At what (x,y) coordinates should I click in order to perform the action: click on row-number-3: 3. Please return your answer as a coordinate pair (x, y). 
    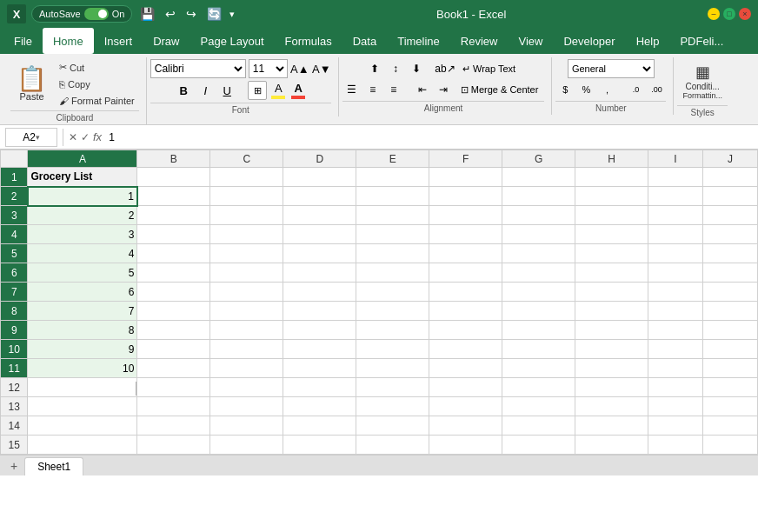
    Looking at the image, I should click on (14, 216).